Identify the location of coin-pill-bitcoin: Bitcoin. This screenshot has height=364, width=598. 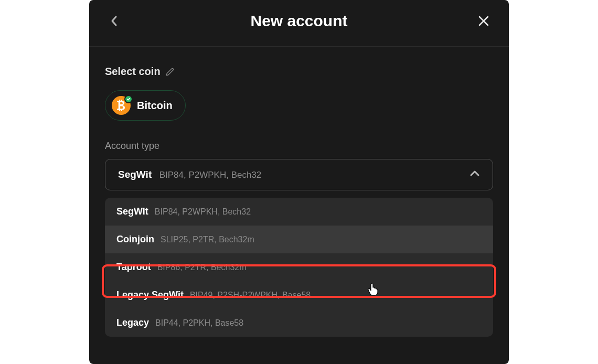
(145, 105).